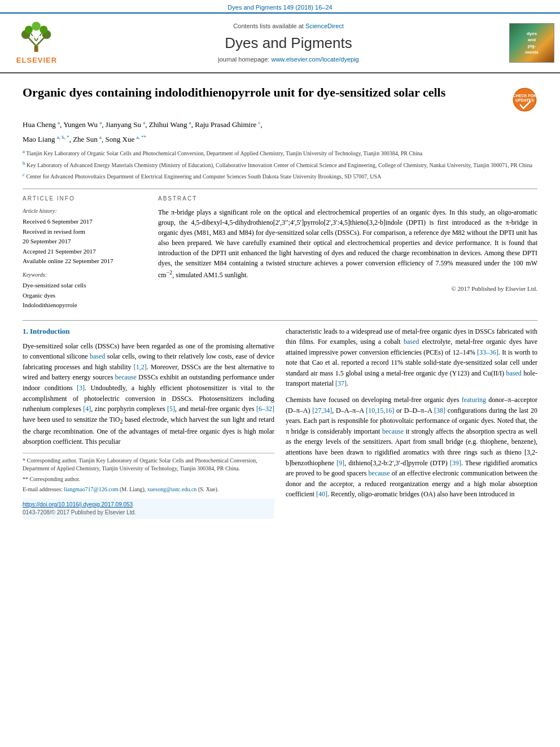 Image resolution: width=560 pixels, height=747 pixels. I want to click on keywords-section: Keywords: Dye-sensitized solar cells Org…, so click(85, 290).